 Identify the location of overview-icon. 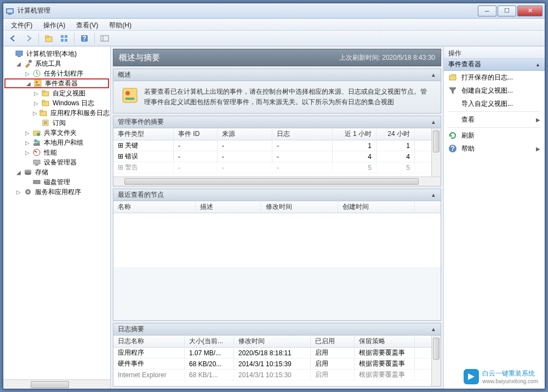
(130, 95).